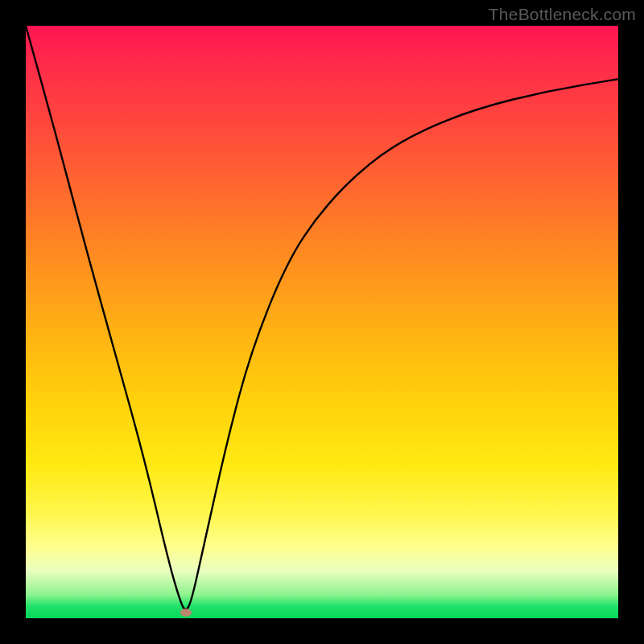 The width and height of the screenshot is (644, 644). I want to click on curve-minimum-marker, so click(186, 613).